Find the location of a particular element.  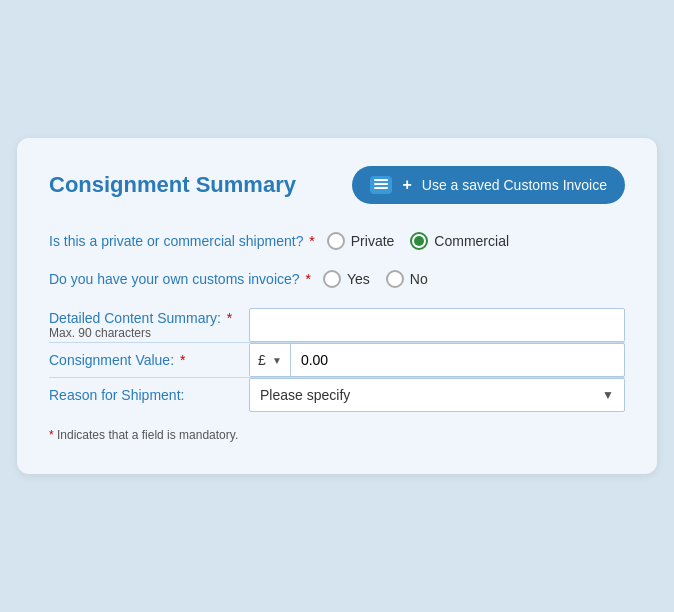

saved-invoice-button: + Use a saved Customs Invoice is located at coordinates (488, 185).